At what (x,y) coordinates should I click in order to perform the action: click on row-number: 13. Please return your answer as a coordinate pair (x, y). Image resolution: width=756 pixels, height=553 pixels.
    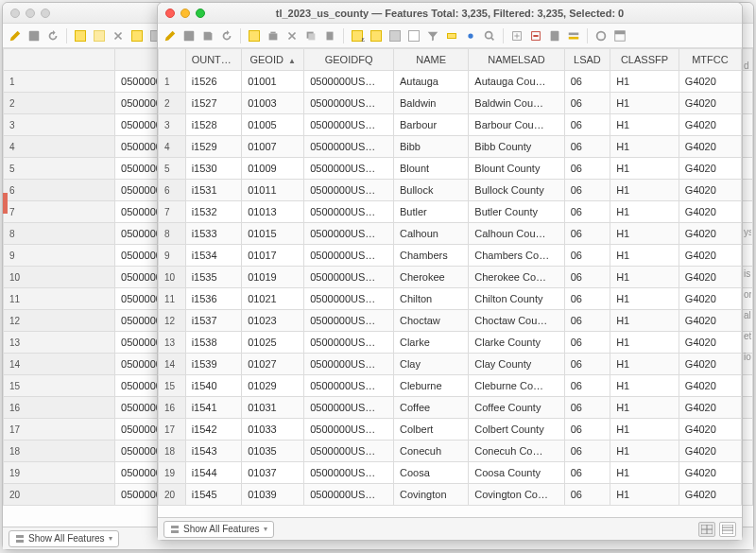
    Looking at the image, I should click on (60, 342).